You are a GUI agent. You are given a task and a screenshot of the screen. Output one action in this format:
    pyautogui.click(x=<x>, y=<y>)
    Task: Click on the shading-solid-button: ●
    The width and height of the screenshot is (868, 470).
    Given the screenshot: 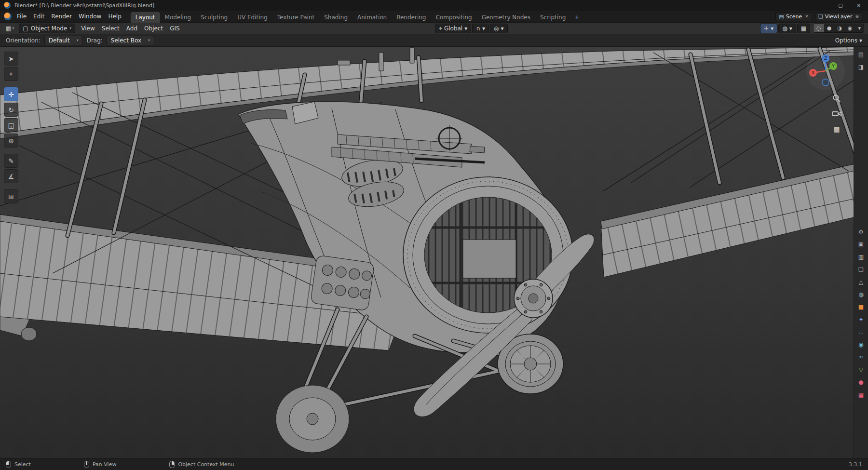 What is the action you would take?
    pyautogui.click(x=829, y=28)
    